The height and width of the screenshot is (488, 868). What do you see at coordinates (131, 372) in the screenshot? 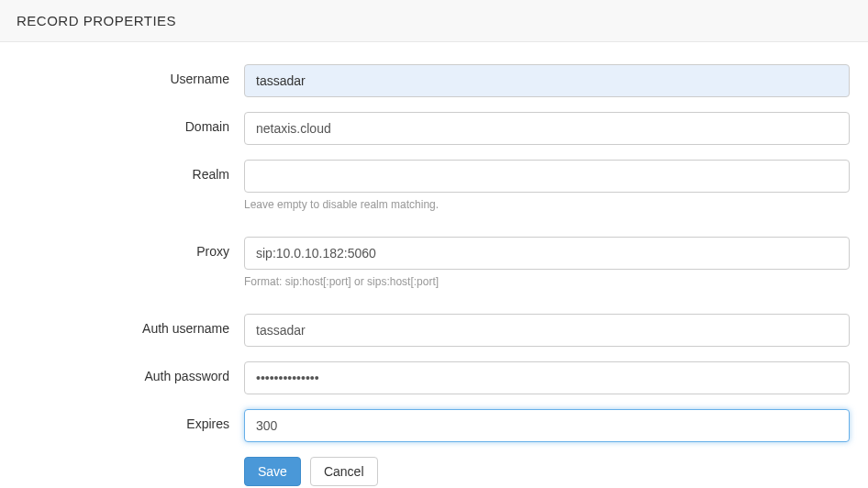
I see `label-auth-password: Auth password` at bounding box center [131, 372].